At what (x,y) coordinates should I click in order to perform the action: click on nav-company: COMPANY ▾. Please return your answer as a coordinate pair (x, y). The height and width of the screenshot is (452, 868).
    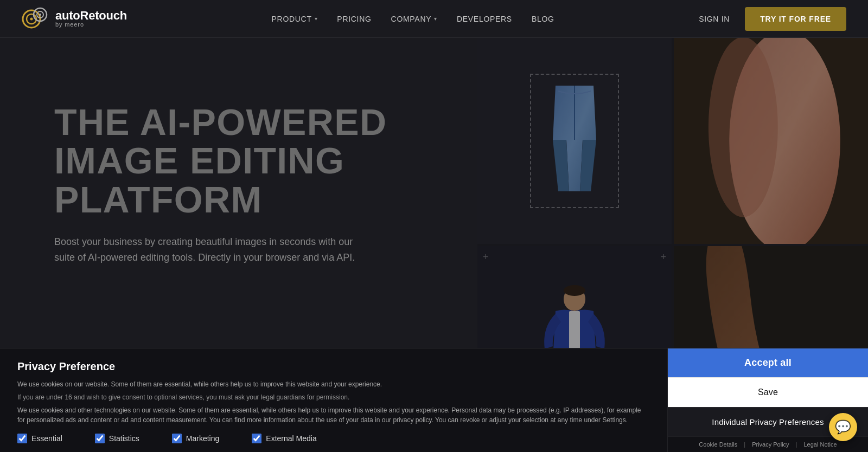
    Looking at the image, I should click on (414, 19).